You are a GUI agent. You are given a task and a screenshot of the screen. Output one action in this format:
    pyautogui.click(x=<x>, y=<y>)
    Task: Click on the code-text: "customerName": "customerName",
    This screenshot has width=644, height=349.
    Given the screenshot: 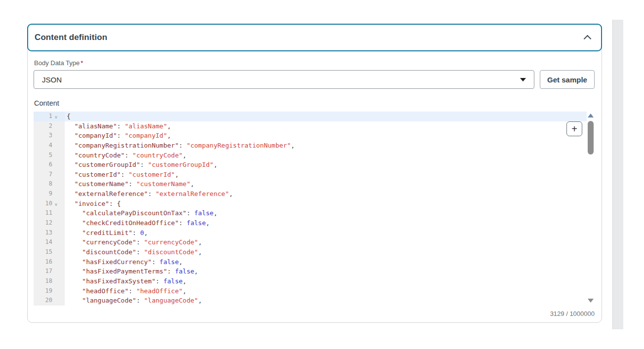 What is the action you would take?
    pyautogui.click(x=129, y=184)
    